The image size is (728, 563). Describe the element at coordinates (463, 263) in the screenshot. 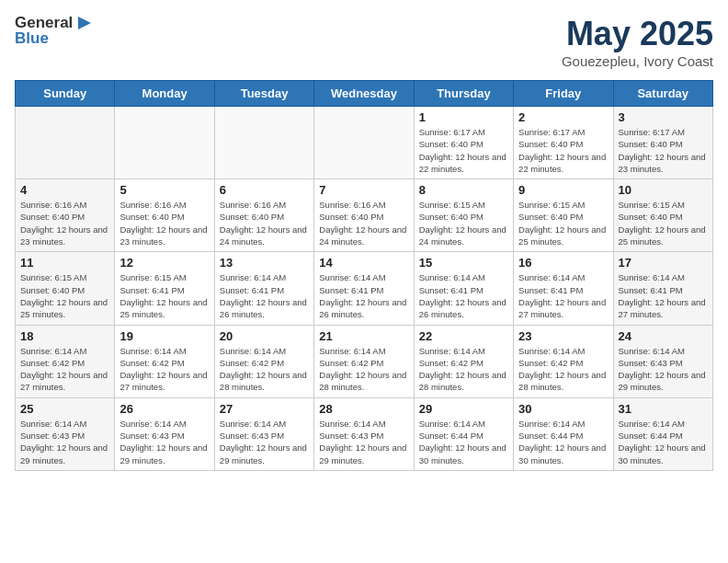

I see `day-number: 15` at that location.